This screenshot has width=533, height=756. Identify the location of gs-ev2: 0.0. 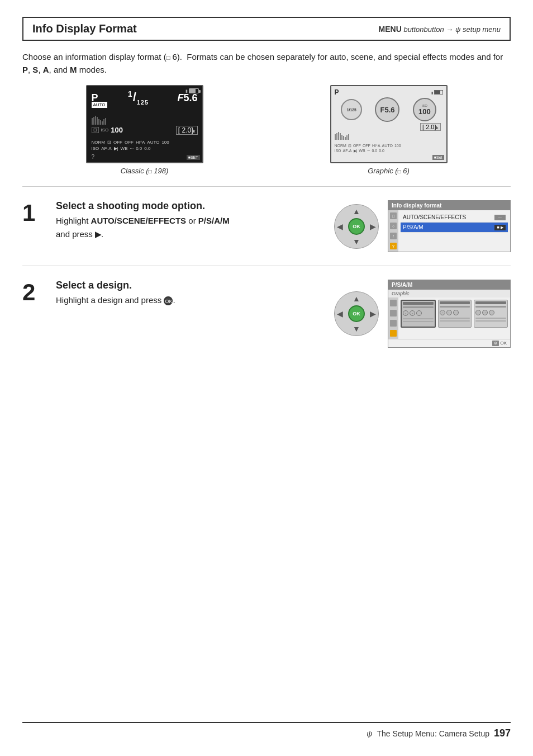
(382, 151).